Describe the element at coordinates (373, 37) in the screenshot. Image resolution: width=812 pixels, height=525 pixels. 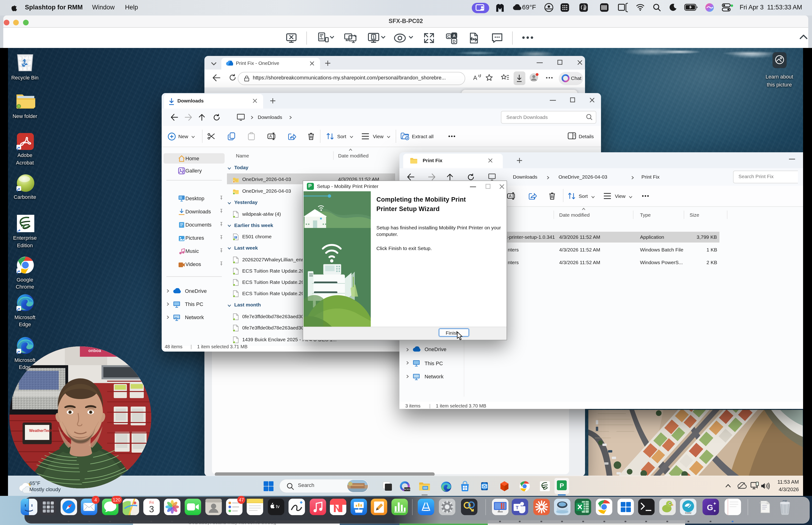
I see `svg-text: 1` at that location.